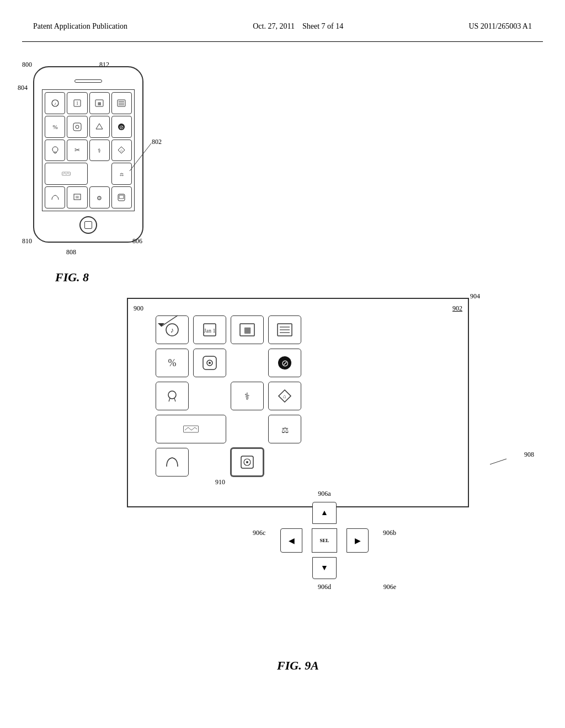  What do you see at coordinates (138, 309) in the screenshot?
I see `label-900: 900` at bounding box center [138, 309].